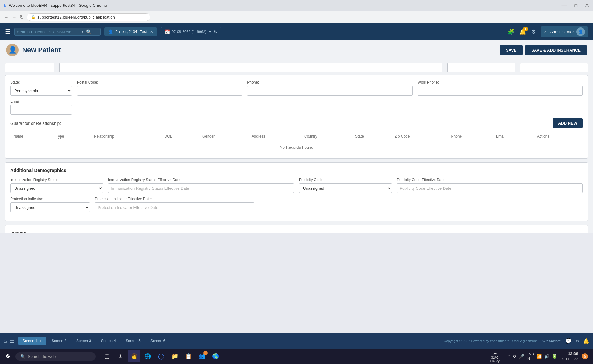  Describe the element at coordinates (41, 91) in the screenshot. I see `state-select: Pennsylvania Alabama California New York…` at that location.